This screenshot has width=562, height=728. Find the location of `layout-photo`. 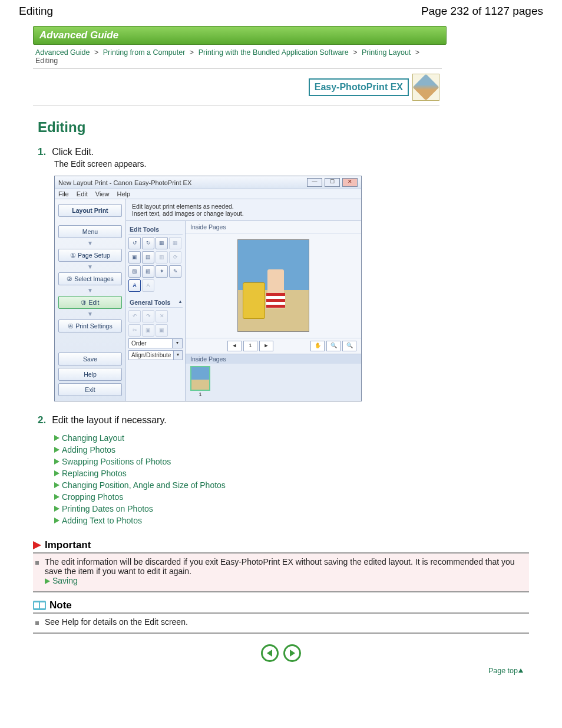

layout-photo is located at coordinates (273, 285).